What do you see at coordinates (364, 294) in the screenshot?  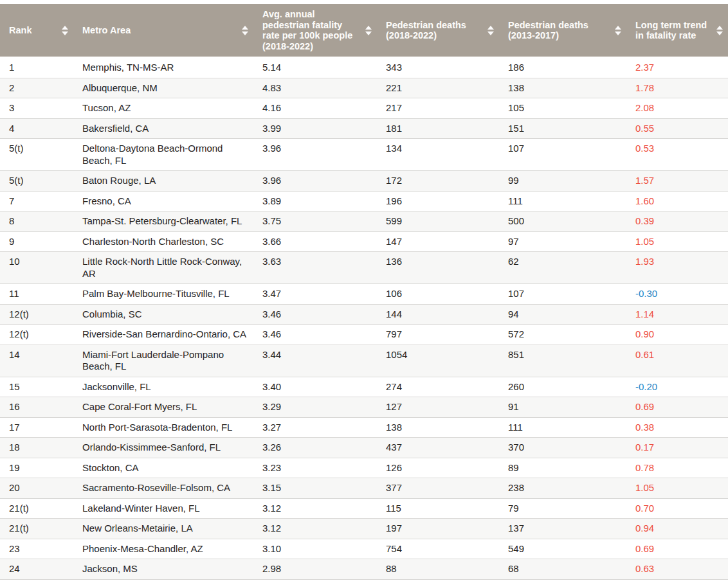 I see `table-row: 11 Palm Bay-Melbourne-Titusville, FL 3.4…` at bounding box center [364, 294].